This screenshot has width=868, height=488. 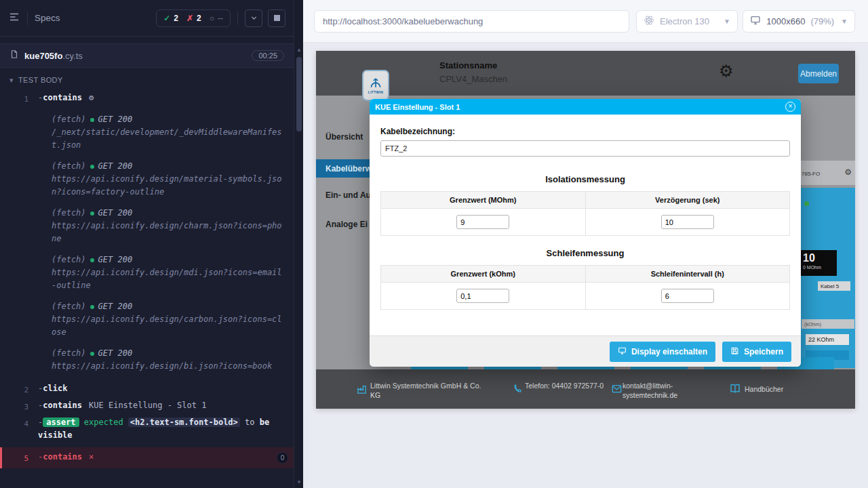 What do you see at coordinates (418, 107) in the screenshot?
I see `modal-title: KUE Einstellung - Slot 1` at bounding box center [418, 107].